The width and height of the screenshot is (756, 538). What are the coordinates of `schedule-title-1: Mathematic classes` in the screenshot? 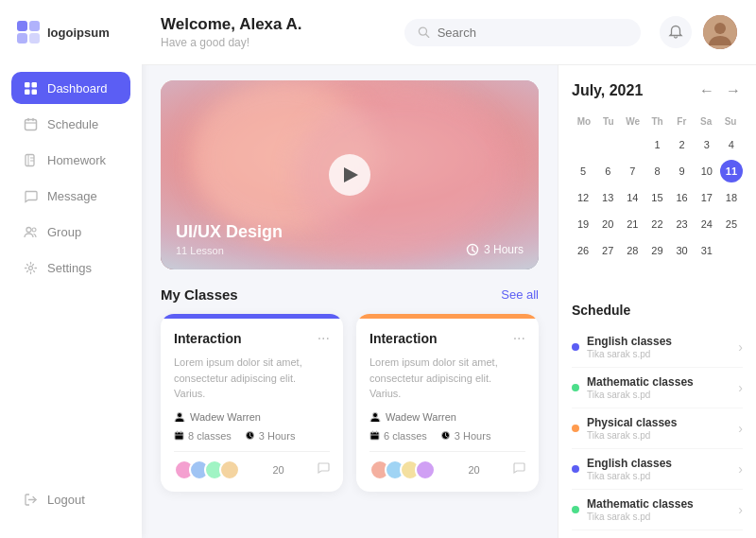 It's located at (641, 382).